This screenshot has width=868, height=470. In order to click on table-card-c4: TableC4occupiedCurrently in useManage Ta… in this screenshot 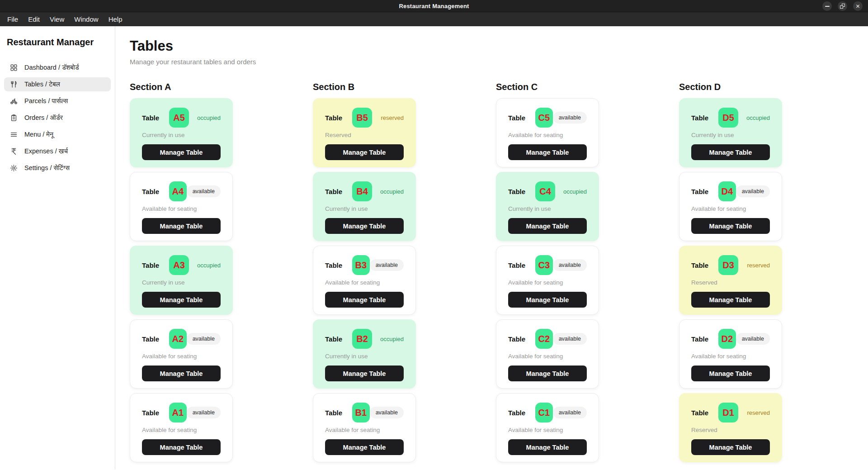, I will do `click(547, 206)`.